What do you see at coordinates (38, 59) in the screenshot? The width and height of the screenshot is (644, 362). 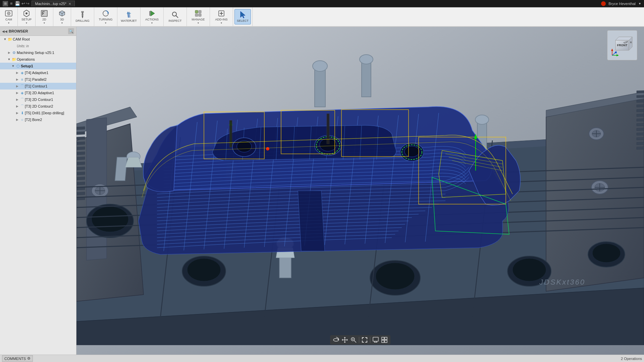 I see `tree-item-operations: ▼ 📁 Operations` at bounding box center [38, 59].